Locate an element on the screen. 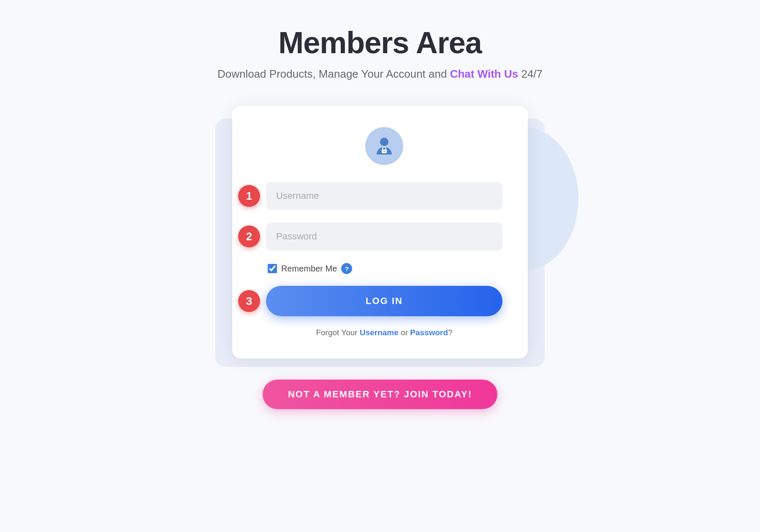 This screenshot has height=532, width=760. chat-link: Chat With Us is located at coordinates (484, 74).